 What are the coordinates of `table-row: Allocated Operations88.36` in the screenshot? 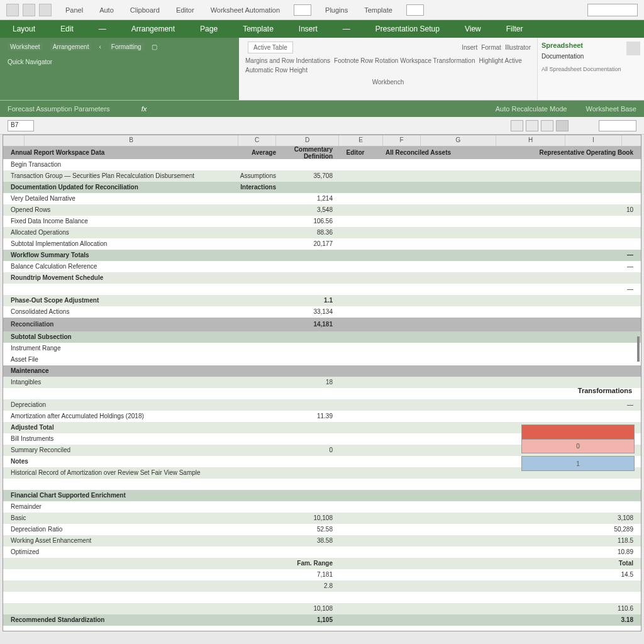 It's located at (322, 233).